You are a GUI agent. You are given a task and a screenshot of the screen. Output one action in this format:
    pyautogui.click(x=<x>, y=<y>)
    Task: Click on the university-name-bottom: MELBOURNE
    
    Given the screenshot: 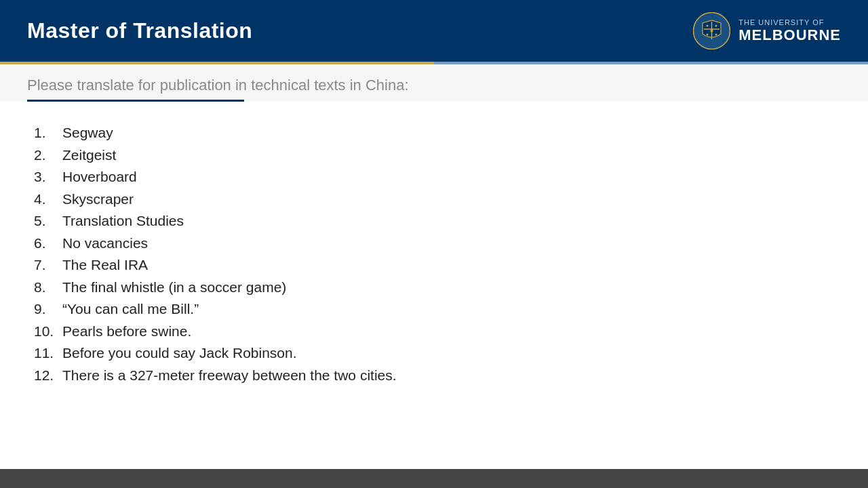 What is the action you would take?
    pyautogui.click(x=789, y=35)
    